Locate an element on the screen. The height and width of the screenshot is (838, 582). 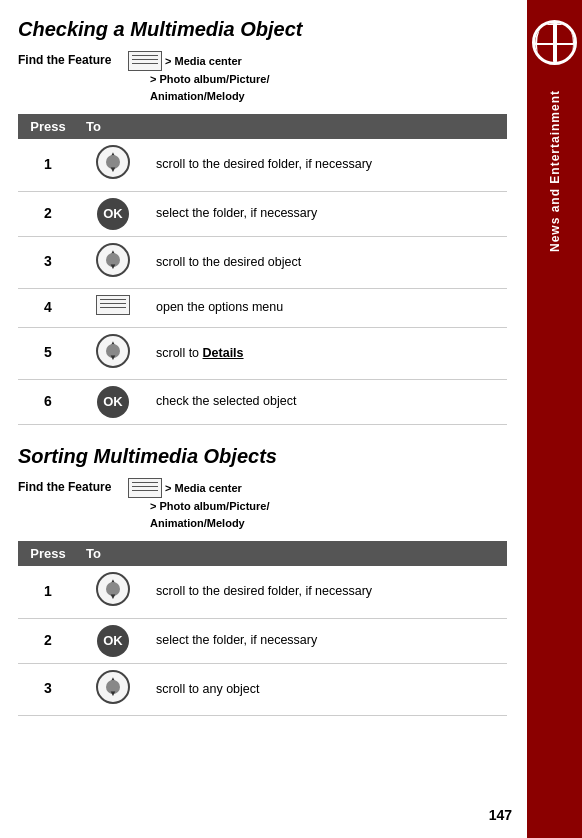
col-press2: Press is located at coordinates (48, 554).